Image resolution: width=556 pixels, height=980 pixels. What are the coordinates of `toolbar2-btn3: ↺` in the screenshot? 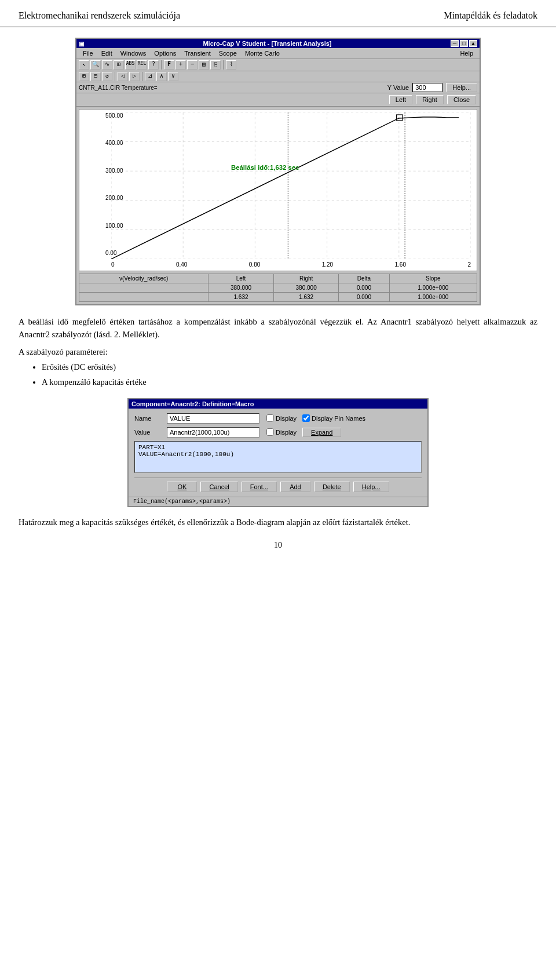 It's located at (107, 76).